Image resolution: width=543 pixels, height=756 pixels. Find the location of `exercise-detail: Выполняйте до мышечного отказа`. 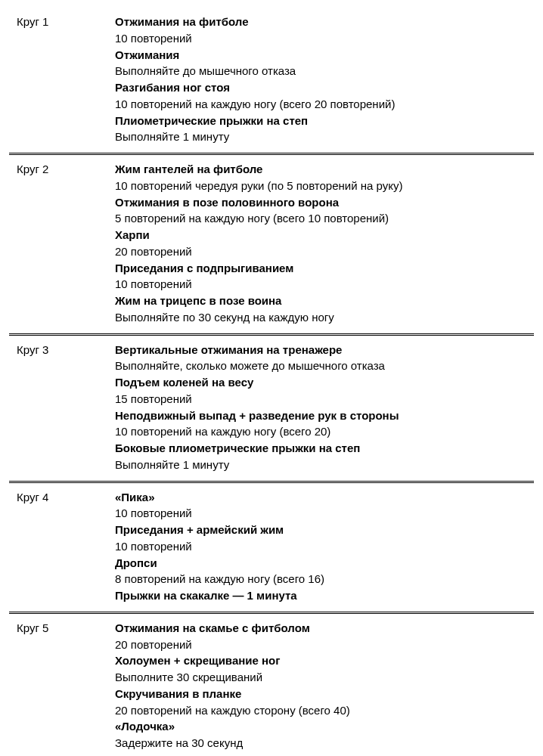

exercise-detail: Выполняйте до мышечного отказа is located at coordinates (321, 71).